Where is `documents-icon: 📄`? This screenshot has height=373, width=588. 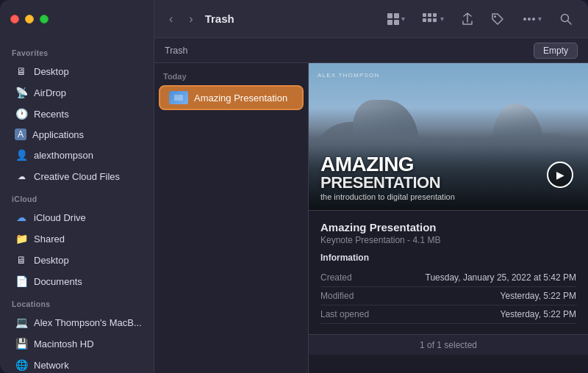
documents-icon: 📄 is located at coordinates (21, 281).